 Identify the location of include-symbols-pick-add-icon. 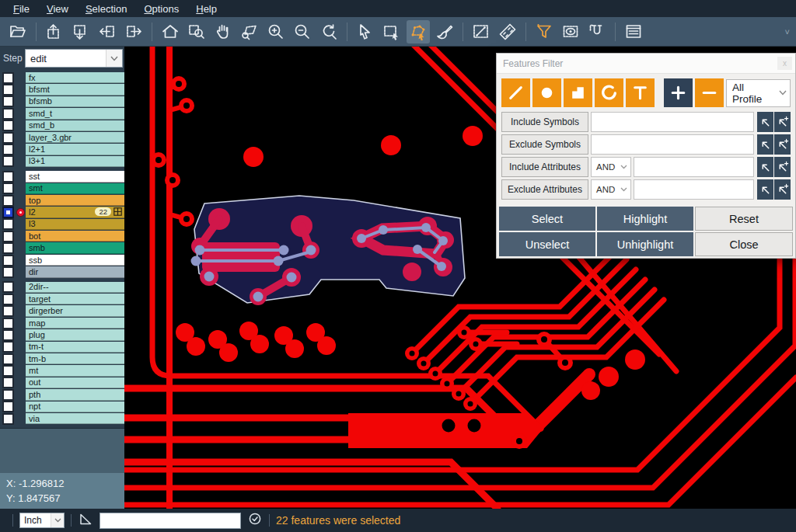
(782, 122).